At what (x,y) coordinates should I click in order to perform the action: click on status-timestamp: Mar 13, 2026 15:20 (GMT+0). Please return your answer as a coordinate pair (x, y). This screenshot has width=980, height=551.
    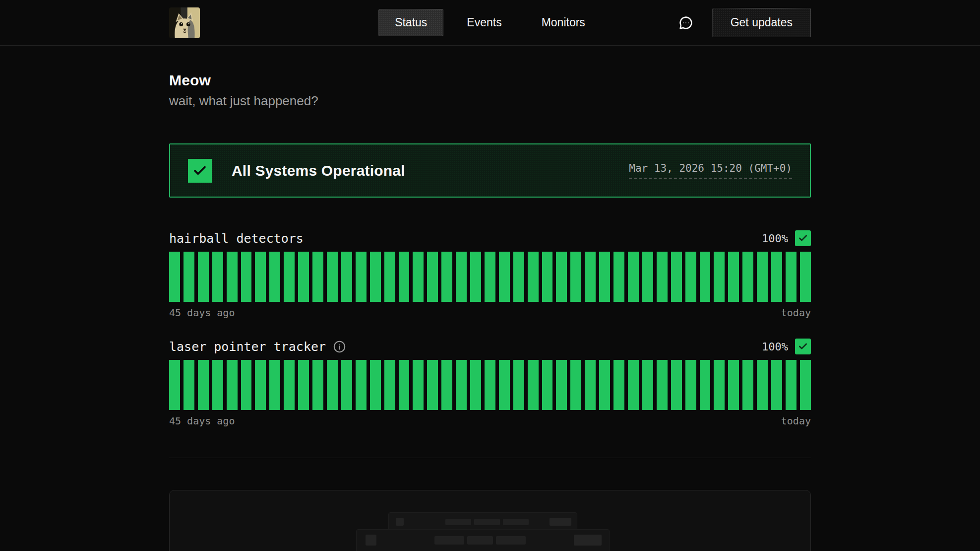
    Looking at the image, I should click on (710, 171).